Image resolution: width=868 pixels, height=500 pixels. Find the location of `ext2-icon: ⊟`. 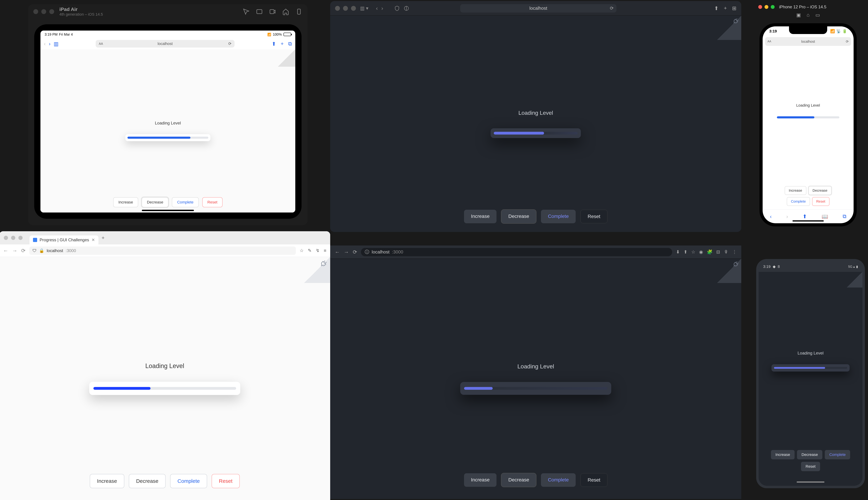

ext2-icon: ⊟ is located at coordinates (718, 252).